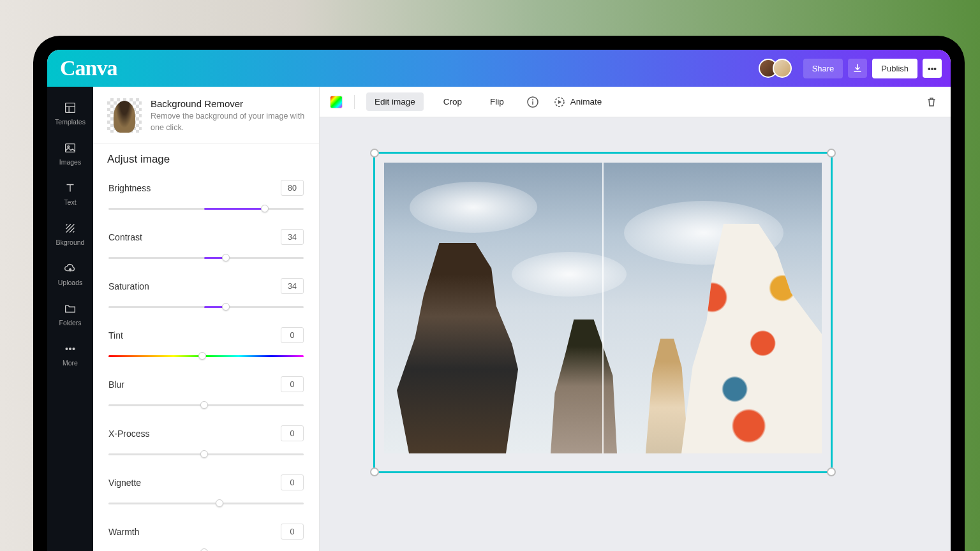 The width and height of the screenshot is (980, 551). I want to click on more-menu-button: •••, so click(932, 68).